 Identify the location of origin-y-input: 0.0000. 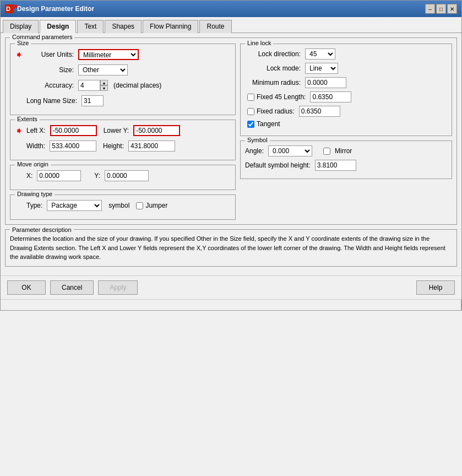
(127, 176).